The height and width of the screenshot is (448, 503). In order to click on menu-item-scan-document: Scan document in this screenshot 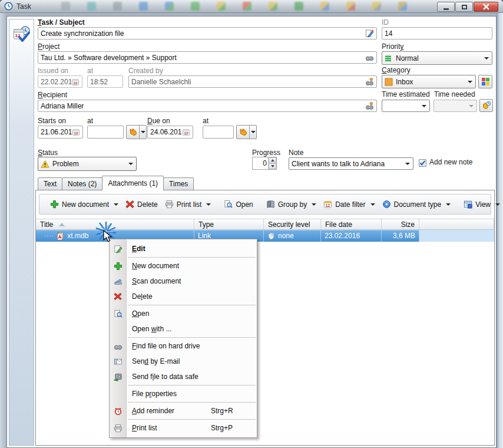, I will do `click(183, 281)`.